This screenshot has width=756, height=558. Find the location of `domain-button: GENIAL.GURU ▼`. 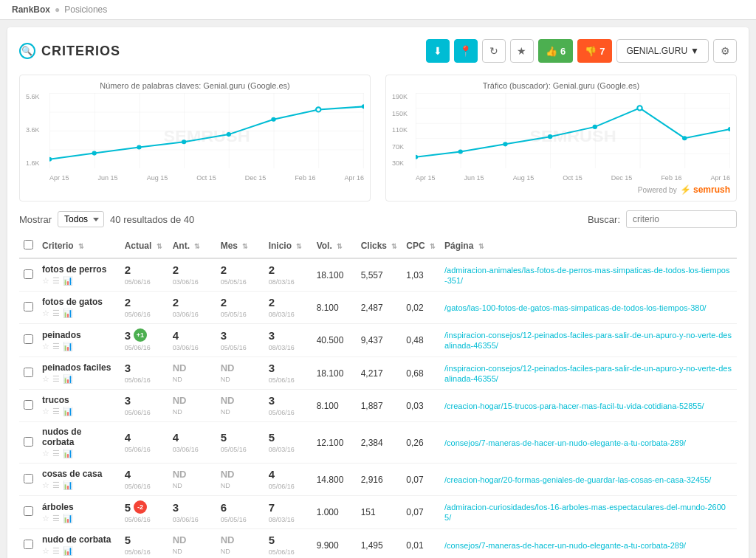

domain-button: GENIAL.GURU ▼ is located at coordinates (663, 51).